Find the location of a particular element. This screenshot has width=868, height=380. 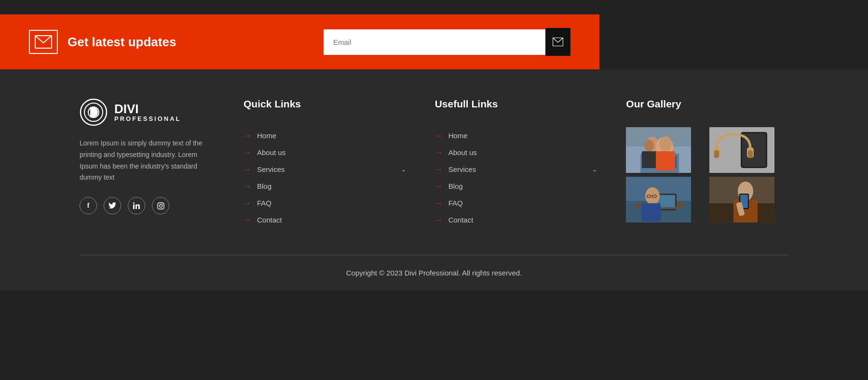

logo-professional: PROFESSIONAL is located at coordinates (148, 118).